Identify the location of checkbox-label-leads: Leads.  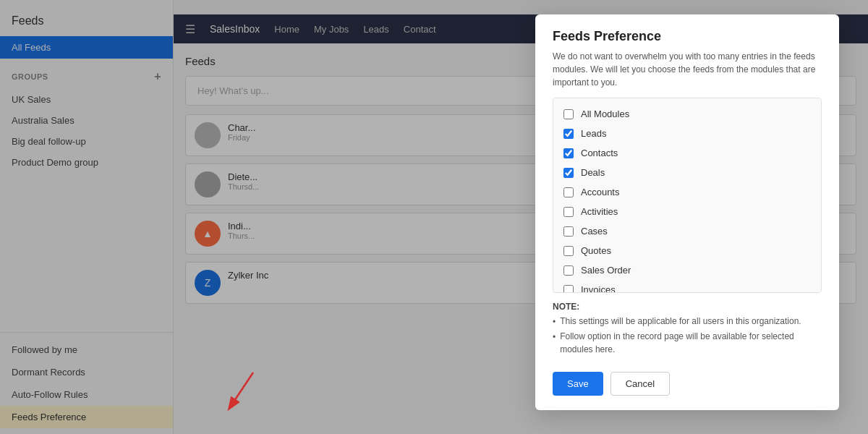
(593, 133).